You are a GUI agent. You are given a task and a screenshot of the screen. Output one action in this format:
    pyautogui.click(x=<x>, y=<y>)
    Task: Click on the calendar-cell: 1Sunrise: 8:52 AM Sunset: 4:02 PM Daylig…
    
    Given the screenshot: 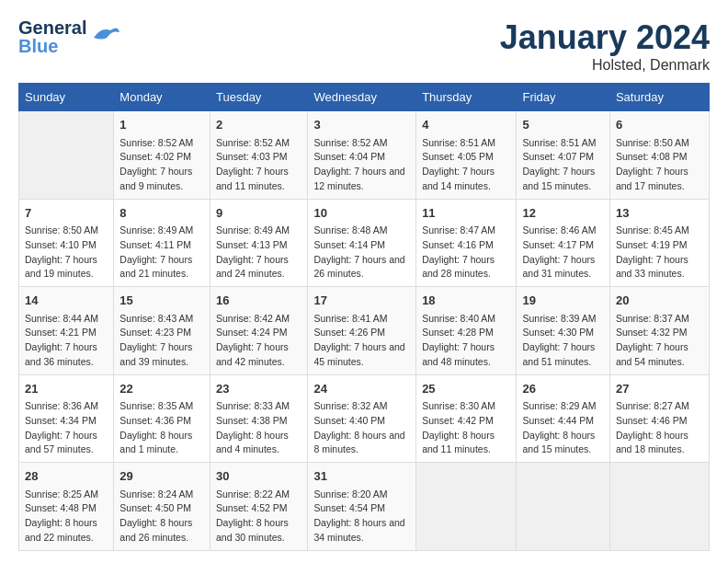 What is the action you would take?
    pyautogui.click(x=162, y=155)
    